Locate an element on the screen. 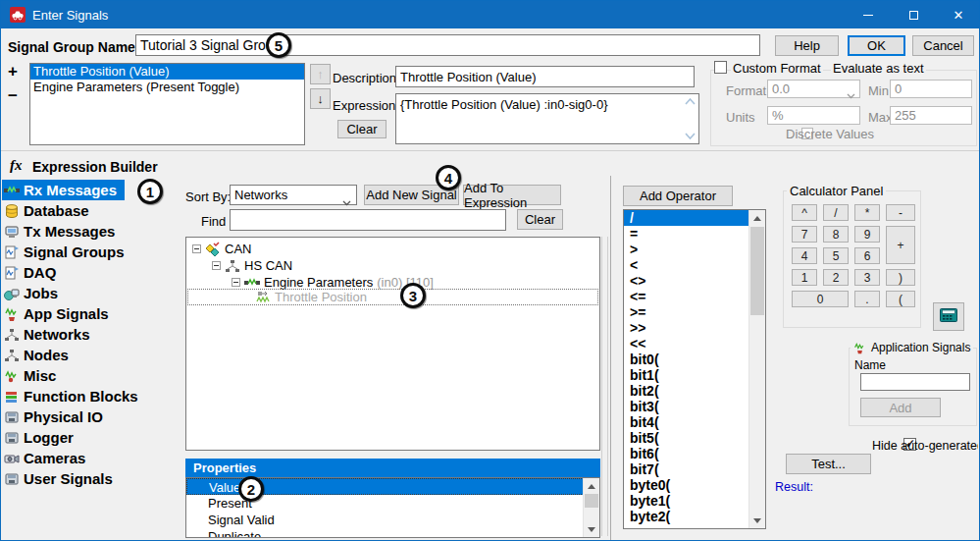 Image resolution: width=980 pixels, height=541 pixels. operator-list: / = > < <> <= >= >> << bit0( bit1( bit2(… is located at coordinates (695, 369).